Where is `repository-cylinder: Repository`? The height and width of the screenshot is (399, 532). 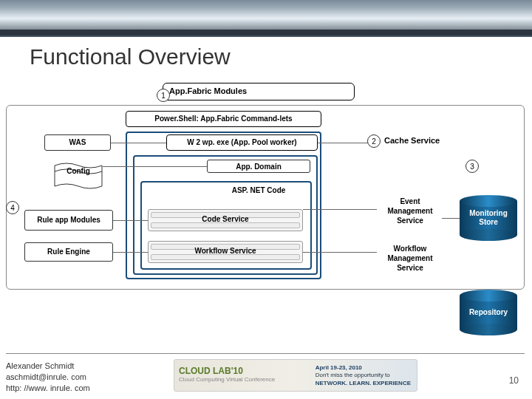 repository-cylinder: Repository is located at coordinates (488, 313).